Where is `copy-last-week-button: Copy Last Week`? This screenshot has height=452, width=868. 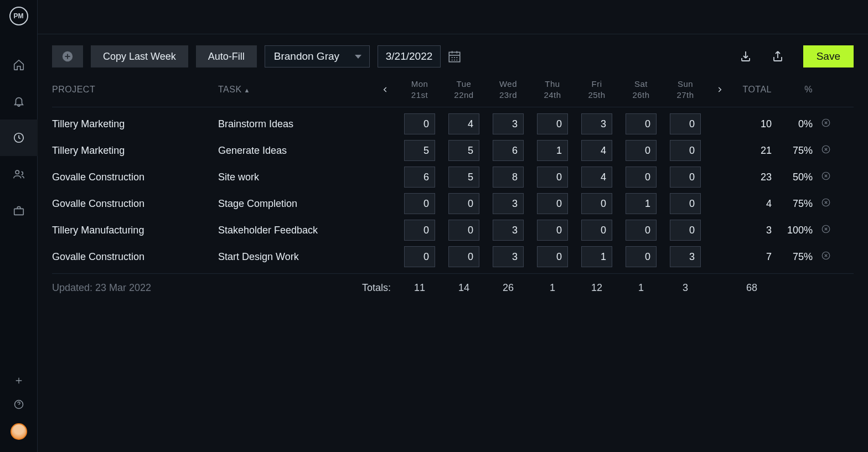
copy-last-week-button: Copy Last Week is located at coordinates (140, 56).